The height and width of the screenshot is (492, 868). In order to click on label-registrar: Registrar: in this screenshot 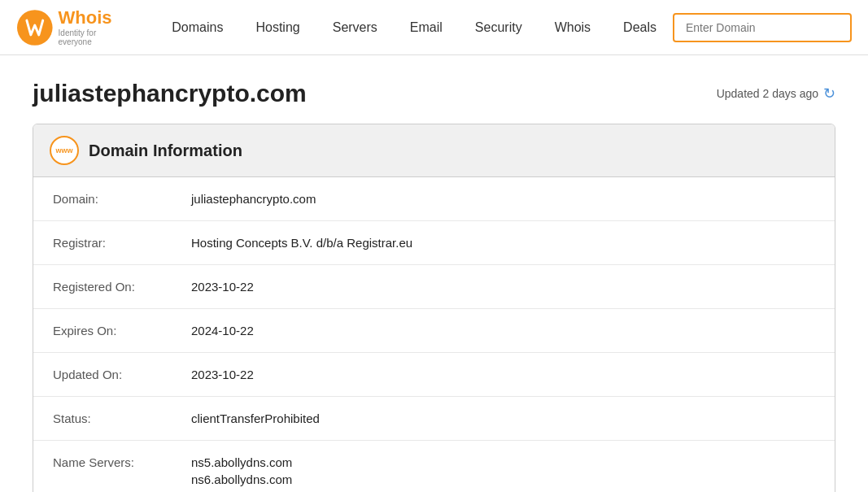, I will do `click(122, 242)`.